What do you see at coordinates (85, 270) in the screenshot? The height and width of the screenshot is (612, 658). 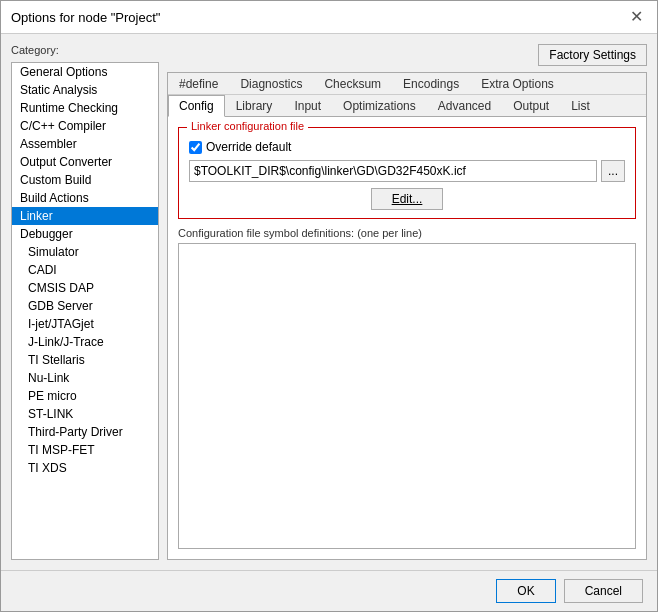 I see `sidebar-item-cadi: CADI` at bounding box center [85, 270].